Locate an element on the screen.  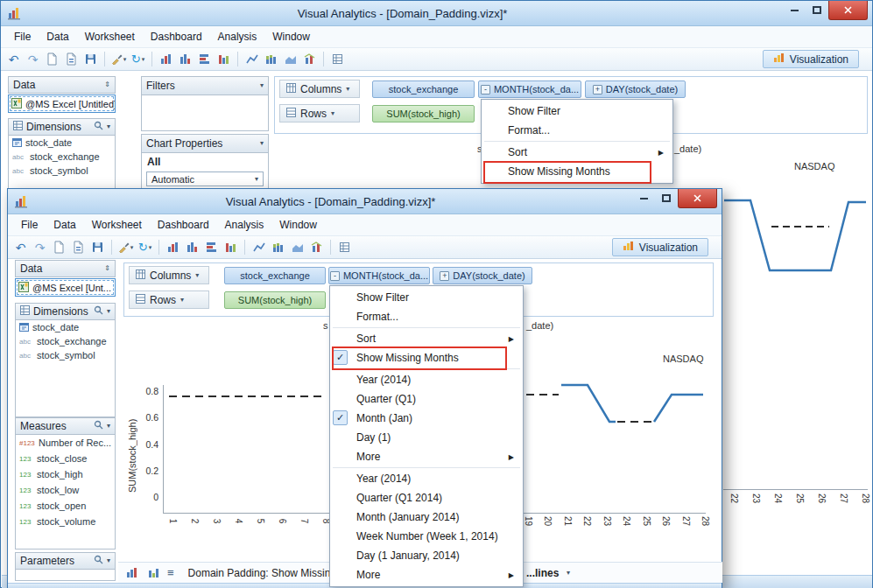
pill-month-stock-date: - MONTH(stock_da... is located at coordinates (379, 276).